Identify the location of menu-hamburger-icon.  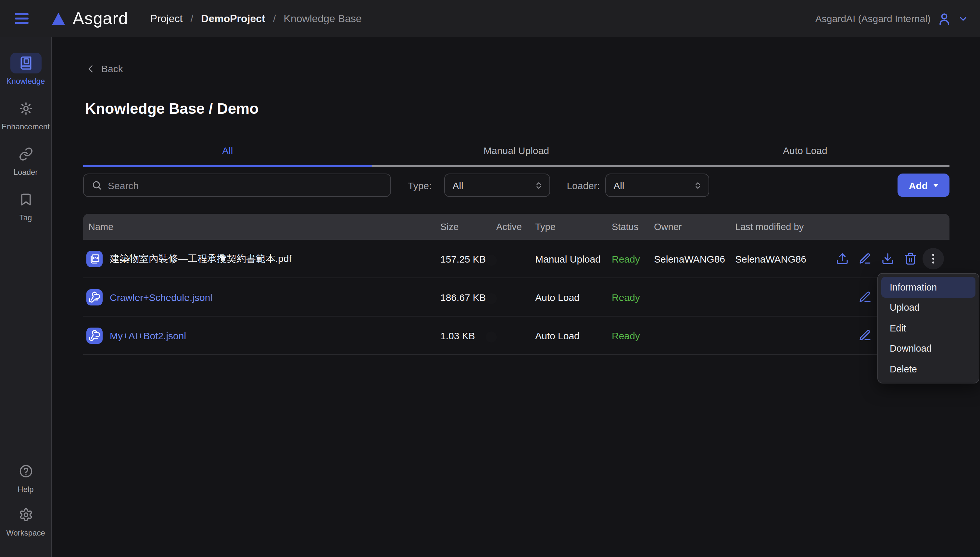
(22, 18).